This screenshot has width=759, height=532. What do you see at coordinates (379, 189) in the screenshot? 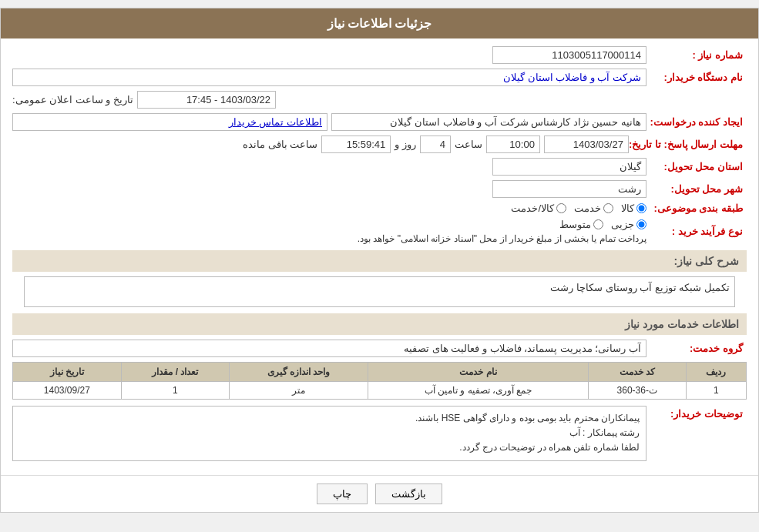
I see `shahr-row: شهر محل تحویل: رشت` at bounding box center [379, 189].